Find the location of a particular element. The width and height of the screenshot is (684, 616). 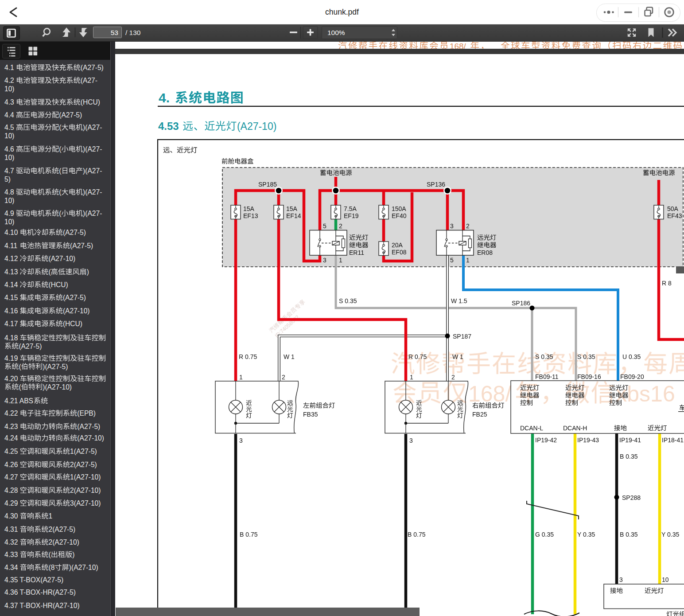

svg-text: SP136 is located at coordinates (436, 184).